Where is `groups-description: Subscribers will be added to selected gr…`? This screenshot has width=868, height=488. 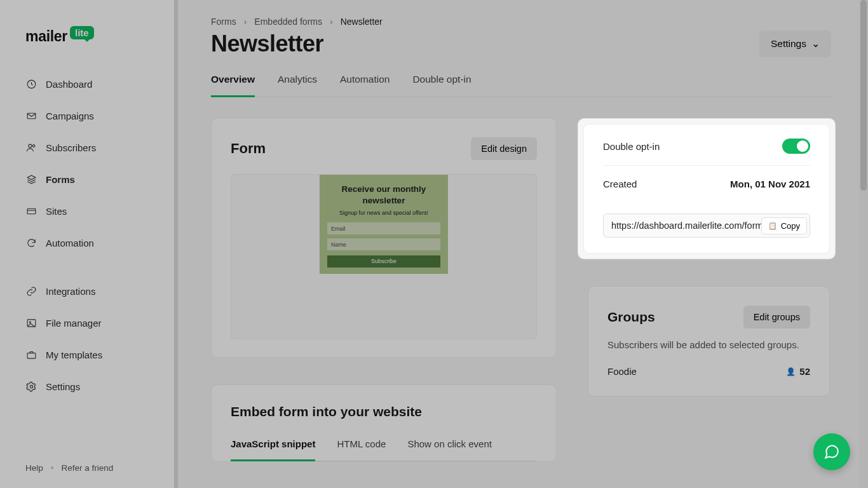
groups-description: Subscribers will be added to selected gr… is located at coordinates (709, 344).